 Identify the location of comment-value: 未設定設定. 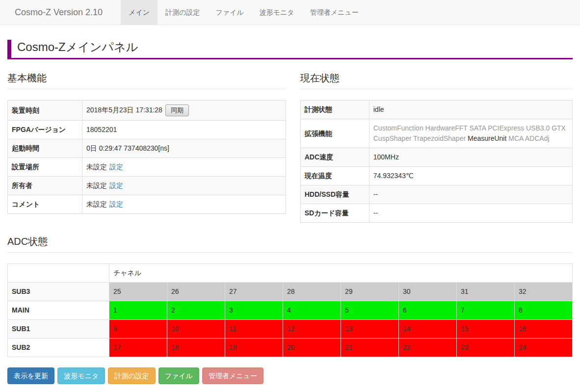
(185, 205).